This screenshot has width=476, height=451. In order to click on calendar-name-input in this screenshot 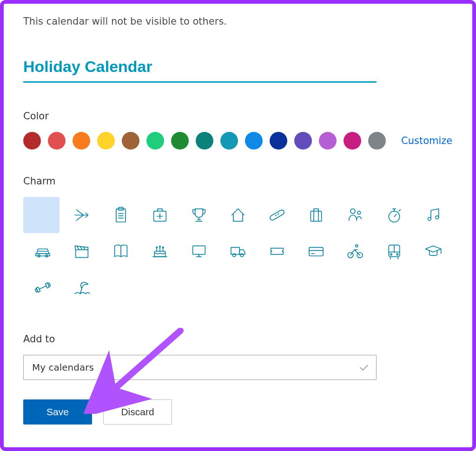, I will do `click(200, 67)`.